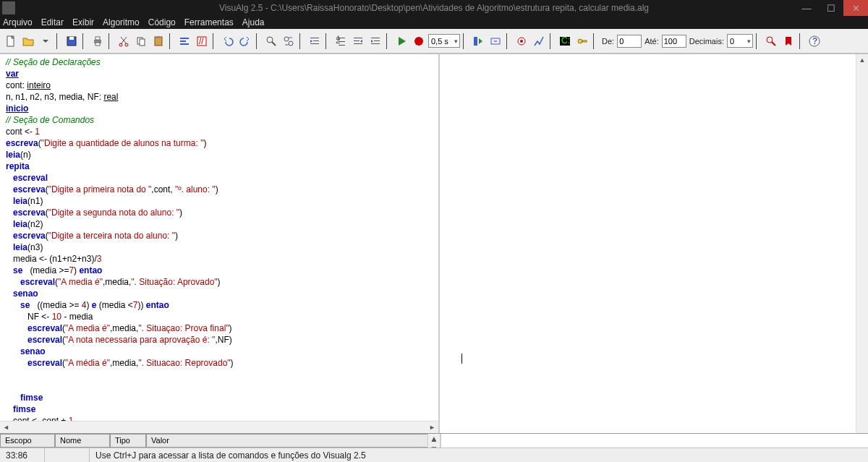  What do you see at coordinates (444, 40) in the screenshot?
I see `delay-combo: 0,5 s` at bounding box center [444, 40].